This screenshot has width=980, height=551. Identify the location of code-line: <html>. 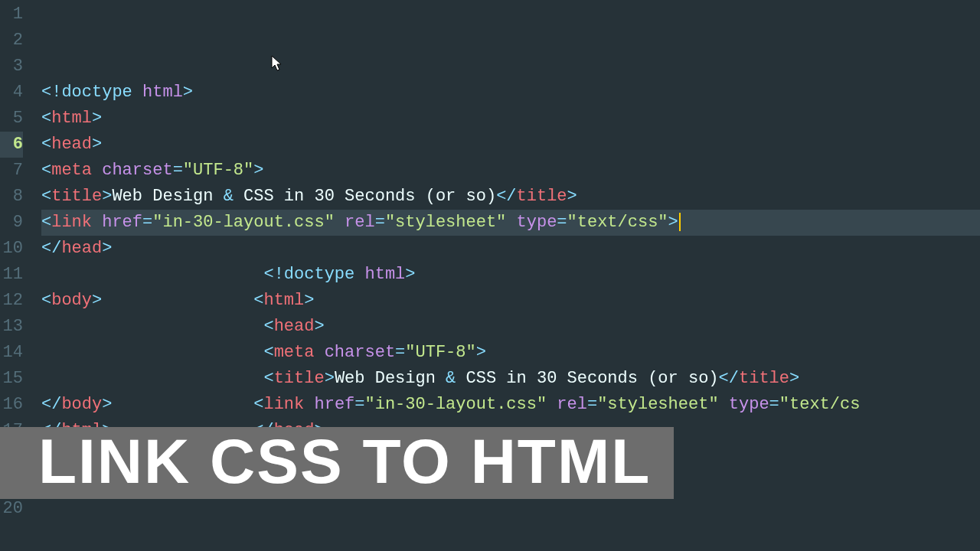
(511, 119).